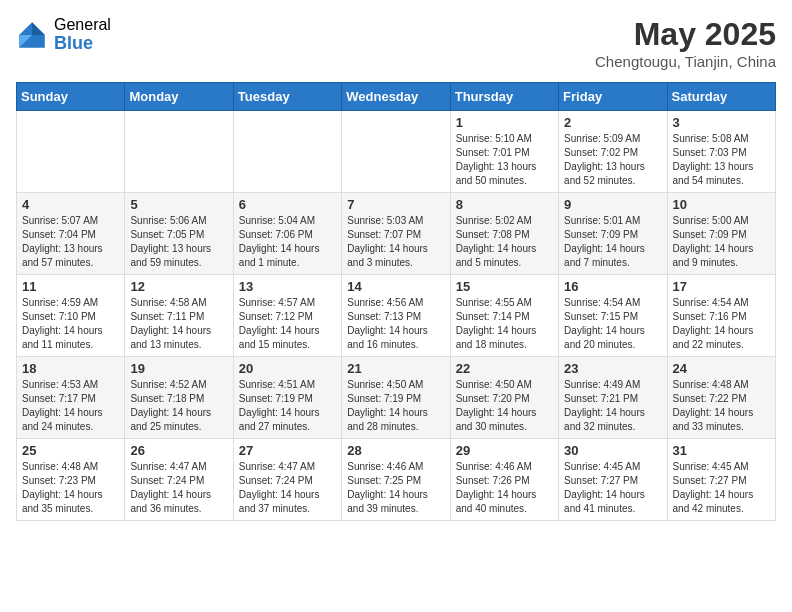  What do you see at coordinates (287, 97) in the screenshot?
I see `weekday-header: Tuesday` at bounding box center [287, 97].